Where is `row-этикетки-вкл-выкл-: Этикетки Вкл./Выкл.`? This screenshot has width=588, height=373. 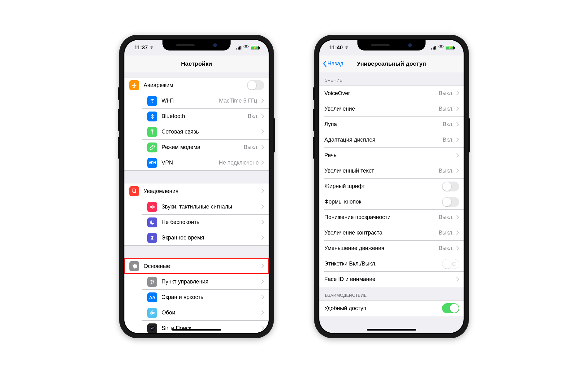
row-этикетки-вкл-выкл-: Этикетки Вкл./Выкл. is located at coordinates (394, 264).